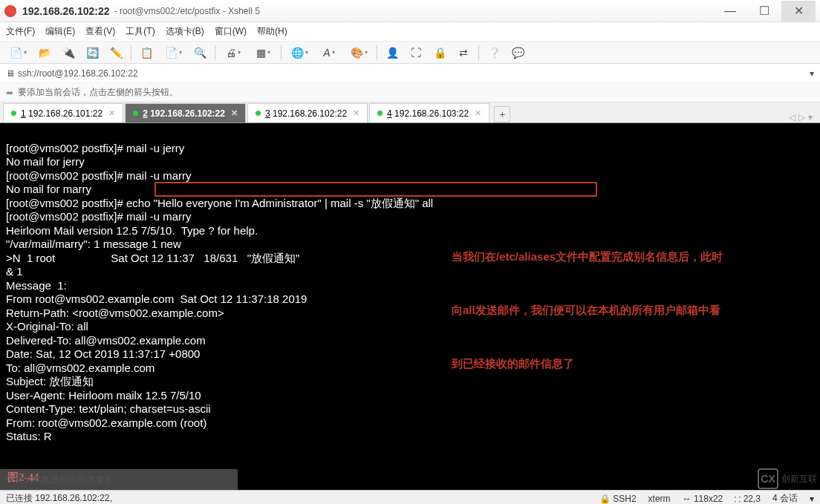 The height and width of the screenshot is (504, 820). What do you see at coordinates (792, 117) in the screenshot?
I see `tab-prev-icon: ◁` at bounding box center [792, 117].